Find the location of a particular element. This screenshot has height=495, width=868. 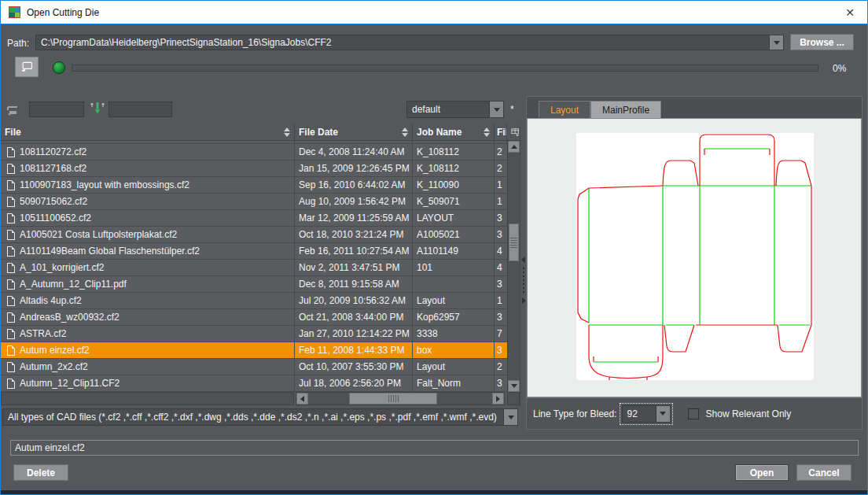

table-row: Altadis 4up.cf2 Jul 20, 2009 10:56:32 AM… is located at coordinates (254, 301).